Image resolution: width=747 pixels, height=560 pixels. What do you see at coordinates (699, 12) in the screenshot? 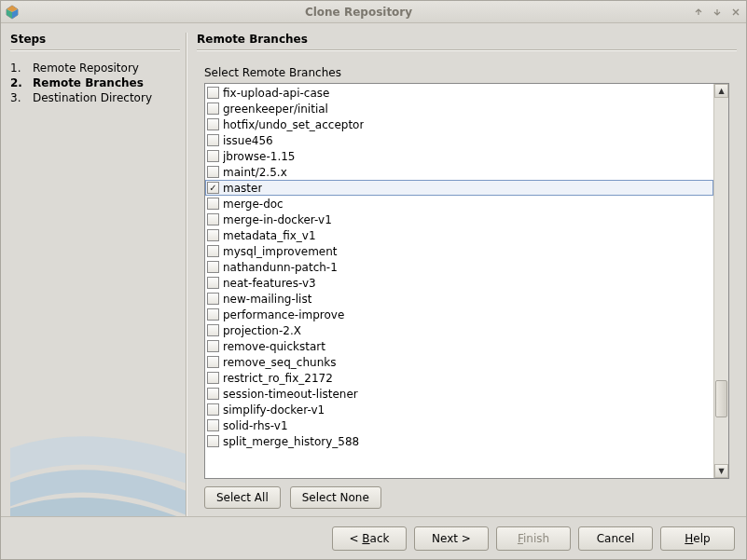
I see `minimize-icon` at bounding box center [699, 12].